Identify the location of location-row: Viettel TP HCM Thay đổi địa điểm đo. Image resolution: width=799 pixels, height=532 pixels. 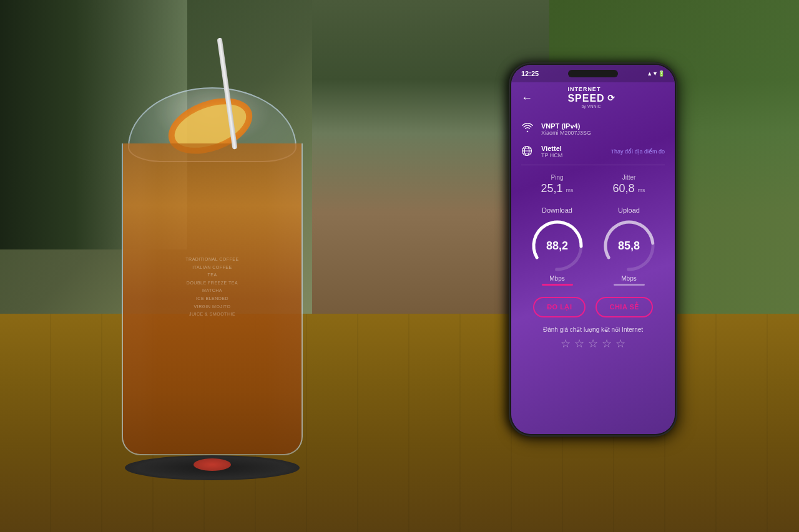
(593, 152).